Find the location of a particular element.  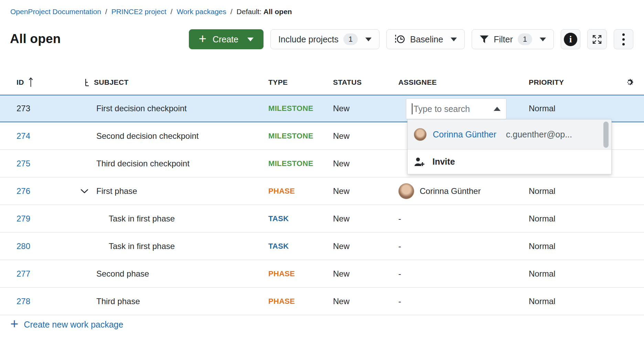

subject-cell: Second phase is located at coordinates (172, 274).